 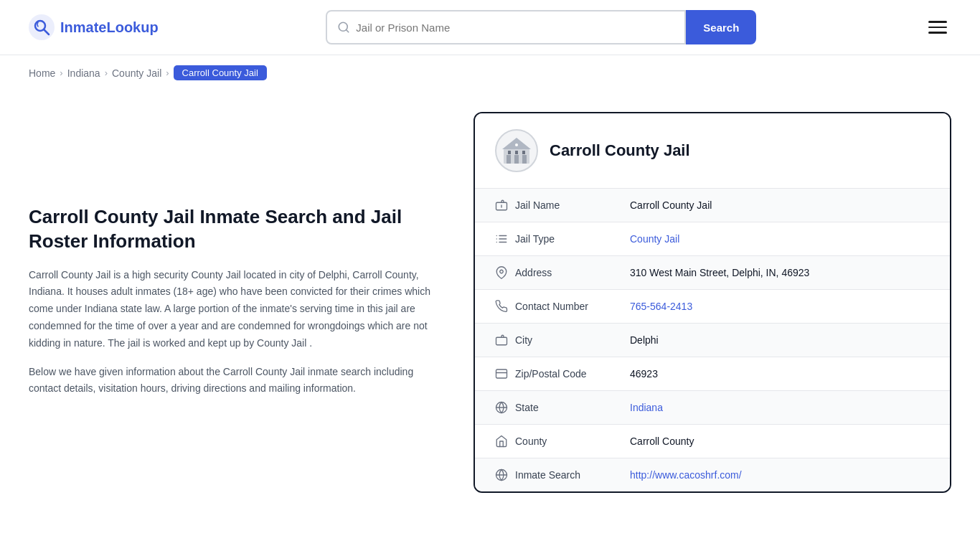 What do you see at coordinates (106, 73) in the screenshot?
I see `breadcrumb-chevron-2: ›` at bounding box center [106, 73].